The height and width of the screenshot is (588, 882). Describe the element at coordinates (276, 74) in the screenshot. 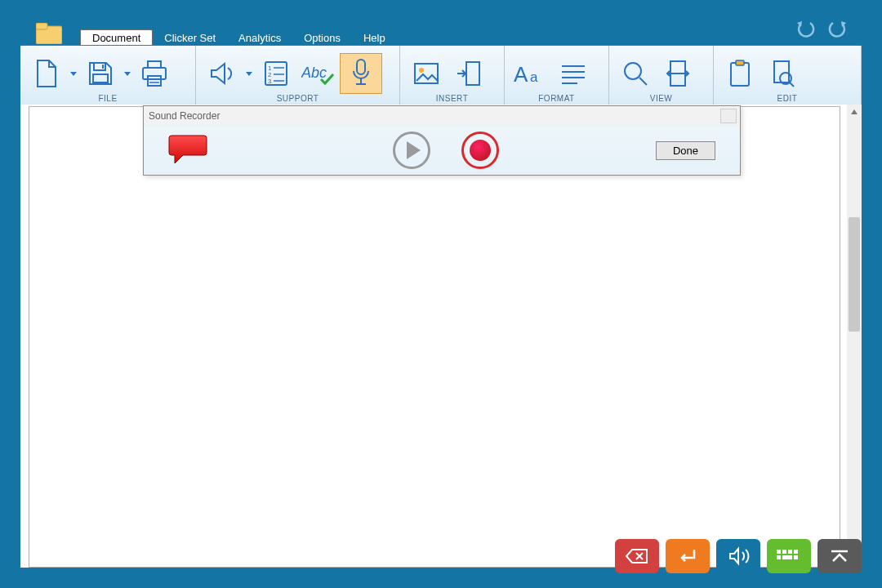

I see `predictor-button: 123` at that location.